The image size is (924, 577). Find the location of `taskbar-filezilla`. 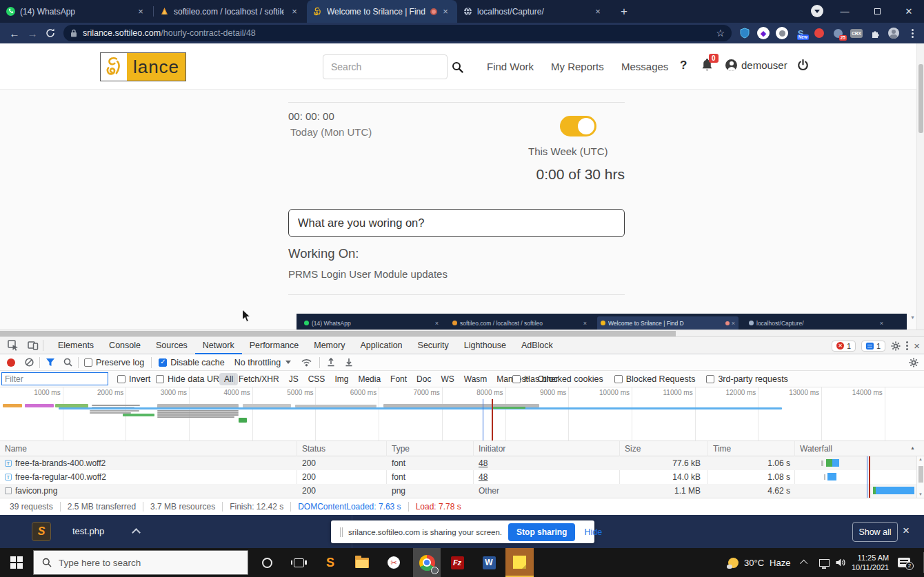

taskbar-filezilla is located at coordinates (457, 563).